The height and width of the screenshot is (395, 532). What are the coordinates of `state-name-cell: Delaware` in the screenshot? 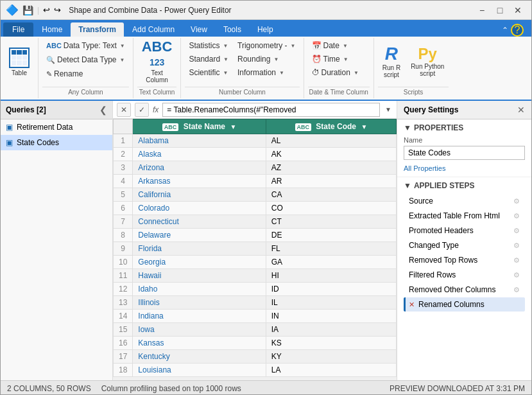 It's located at (199, 235).